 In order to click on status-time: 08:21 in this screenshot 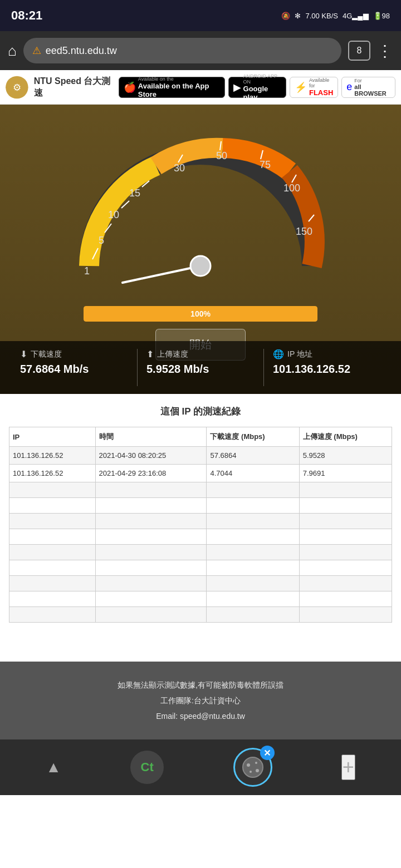, I will do `click(27, 16)`.